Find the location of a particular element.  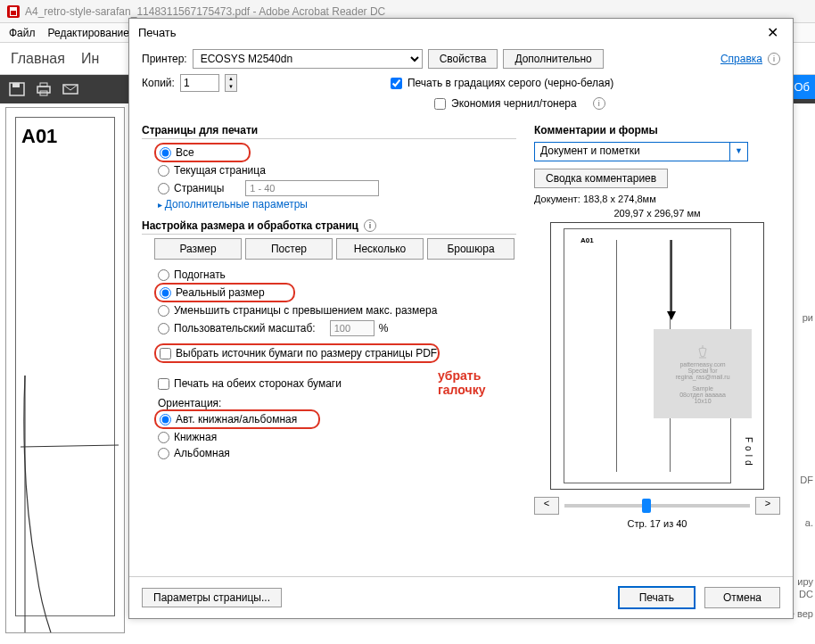

custom-scale-input is located at coordinates (352, 328).